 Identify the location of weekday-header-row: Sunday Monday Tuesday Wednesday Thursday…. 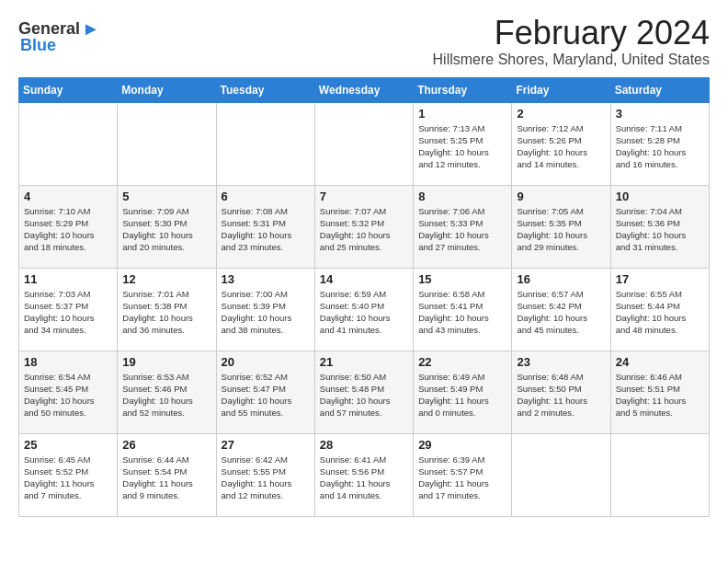
(364, 90).